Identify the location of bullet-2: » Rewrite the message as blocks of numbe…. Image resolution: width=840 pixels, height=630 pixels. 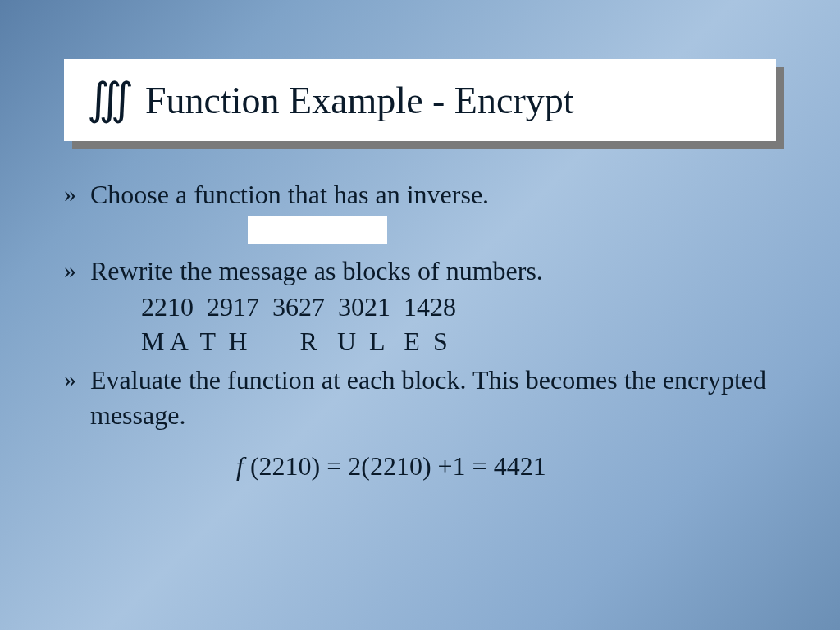
(420, 271).